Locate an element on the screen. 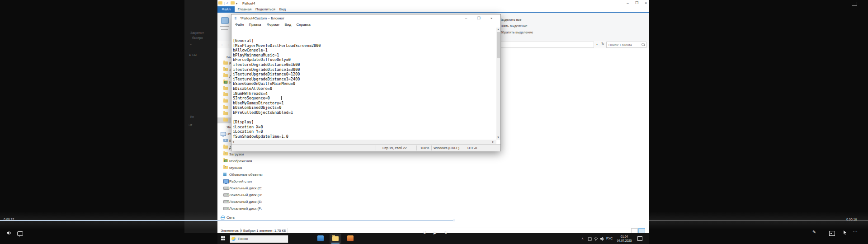  action-center-icon is located at coordinates (640, 239).